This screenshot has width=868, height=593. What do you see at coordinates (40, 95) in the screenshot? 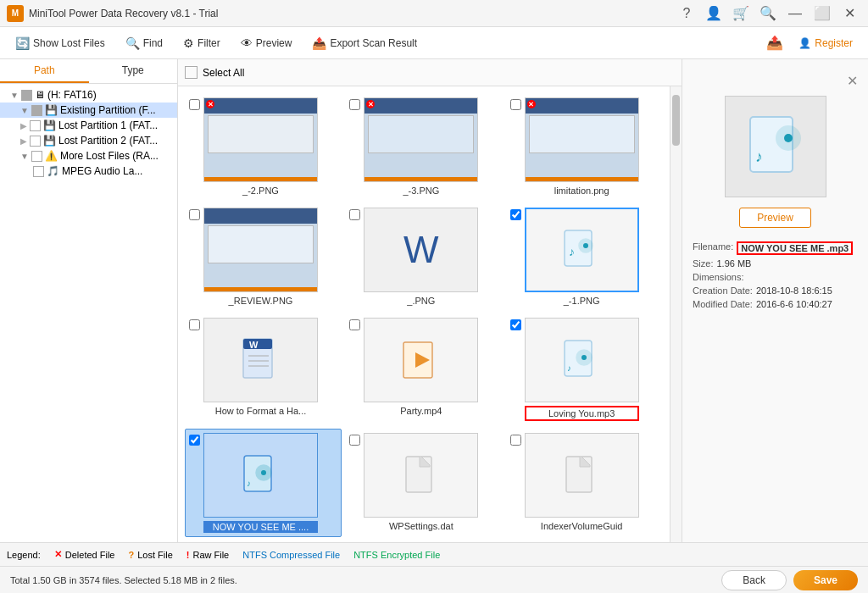
I see `drive-icon: 🖥` at bounding box center [40, 95].